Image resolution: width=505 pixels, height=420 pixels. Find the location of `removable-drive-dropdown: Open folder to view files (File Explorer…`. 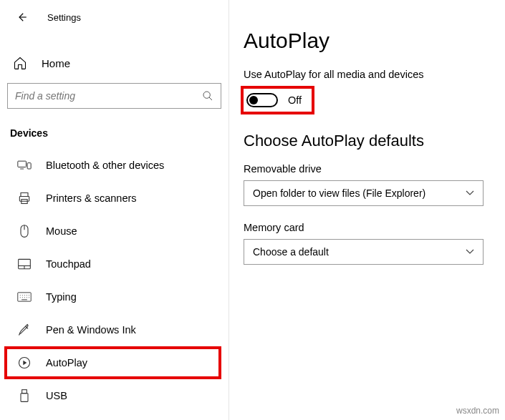

removable-drive-dropdown: Open folder to view files (File Explorer… is located at coordinates (364, 193).